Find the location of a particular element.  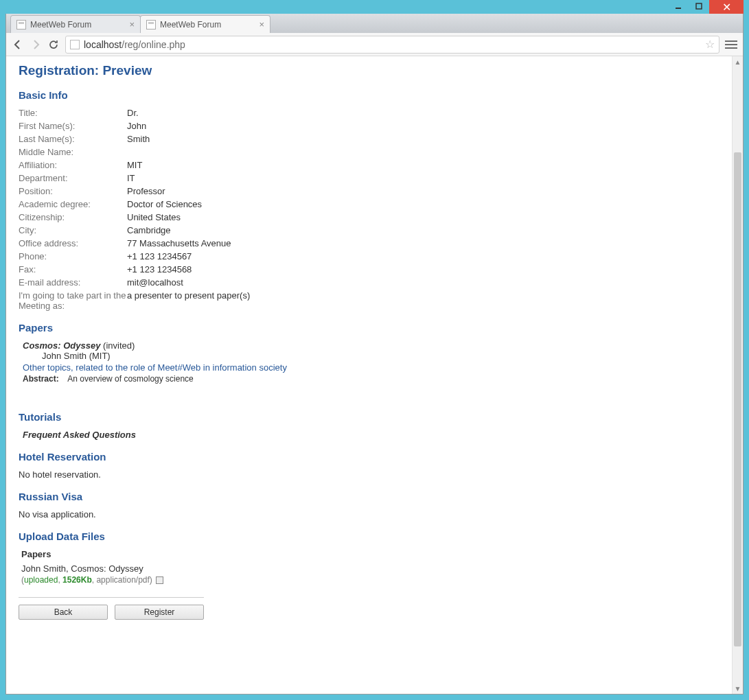

info-value: +1 123 1234568 is located at coordinates (423, 269).